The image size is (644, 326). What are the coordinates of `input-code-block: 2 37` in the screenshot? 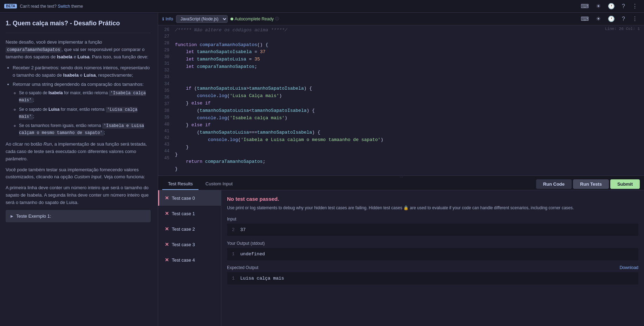 It's located at (433, 230).